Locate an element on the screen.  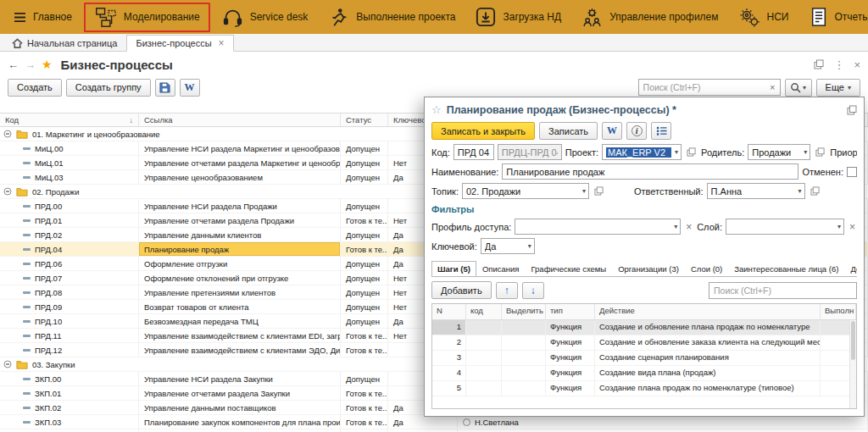
cell-link: Управление претензиями клиентов is located at coordinates (240, 292).